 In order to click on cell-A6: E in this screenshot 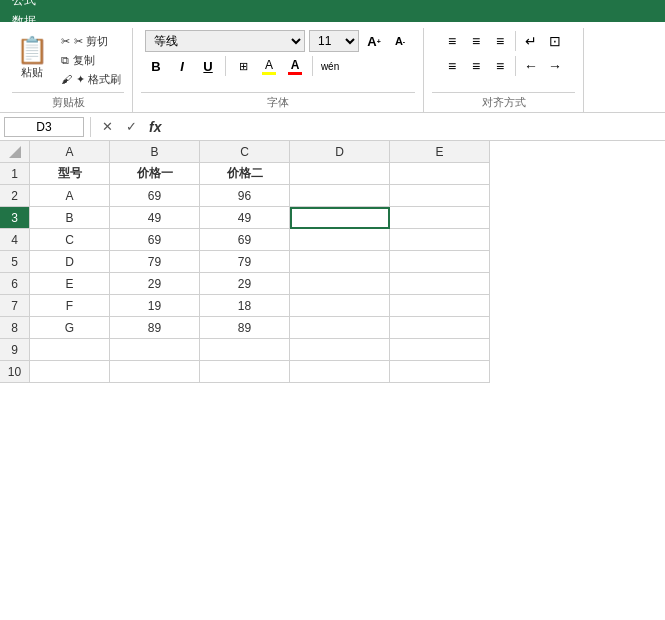, I will do `click(70, 284)`.